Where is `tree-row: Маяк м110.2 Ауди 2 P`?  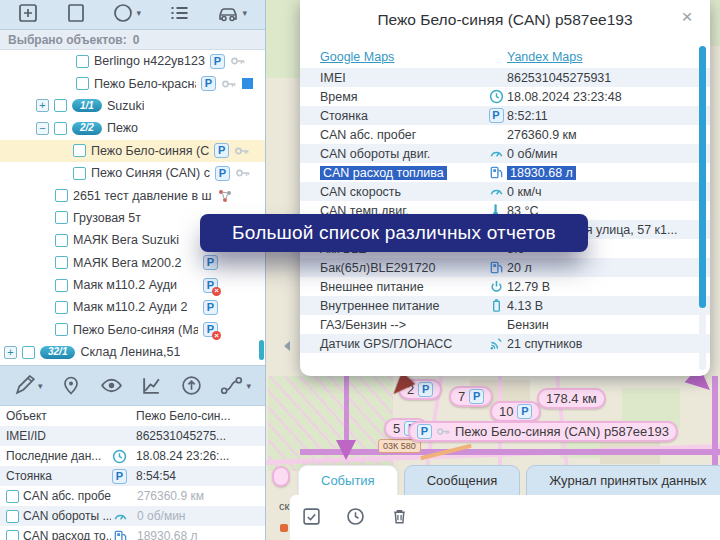 tree-row: Маяк м110.2 Ауди 2 P is located at coordinates (132, 307).